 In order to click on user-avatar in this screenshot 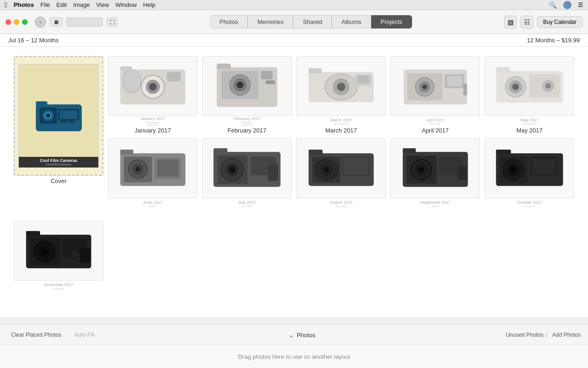, I will do `click(567, 5)`.